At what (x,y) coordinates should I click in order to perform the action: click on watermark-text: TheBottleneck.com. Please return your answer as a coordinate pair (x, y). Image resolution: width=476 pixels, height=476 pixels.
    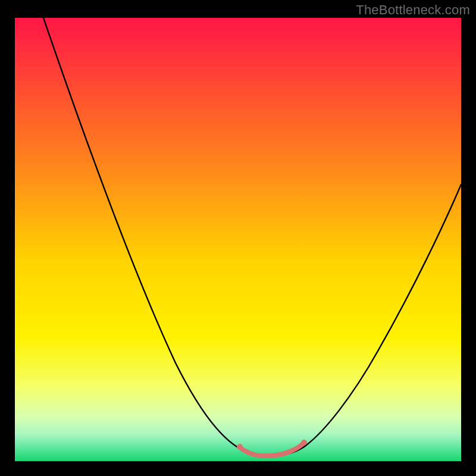
    Looking at the image, I should click on (413, 10).